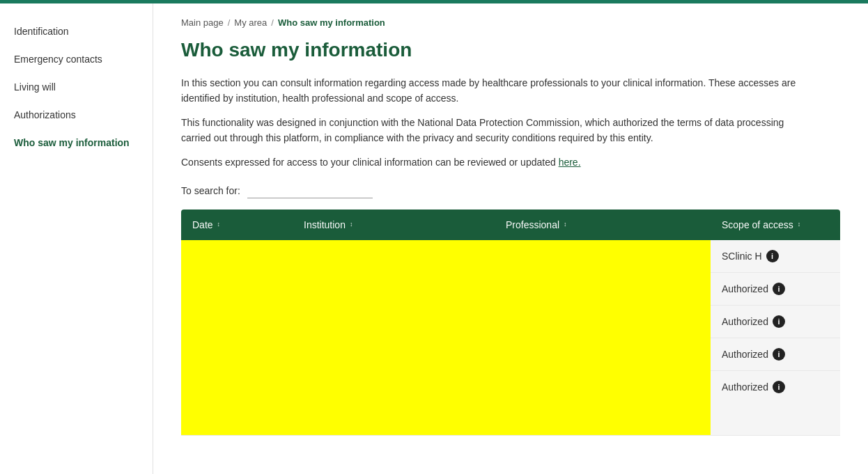 The height and width of the screenshot is (474, 868). I want to click on sidebar-item-identification: Identification, so click(77, 31).